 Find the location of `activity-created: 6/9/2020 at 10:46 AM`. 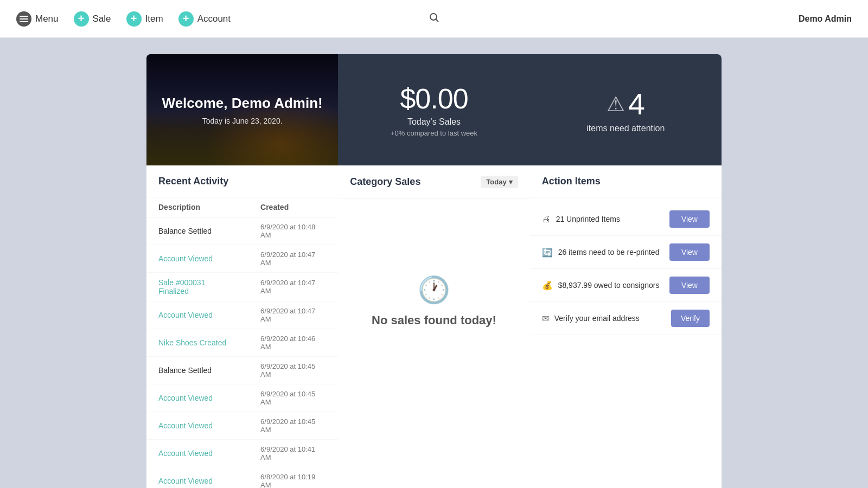

activity-created: 6/9/2020 at 10:46 AM is located at coordinates (293, 343).